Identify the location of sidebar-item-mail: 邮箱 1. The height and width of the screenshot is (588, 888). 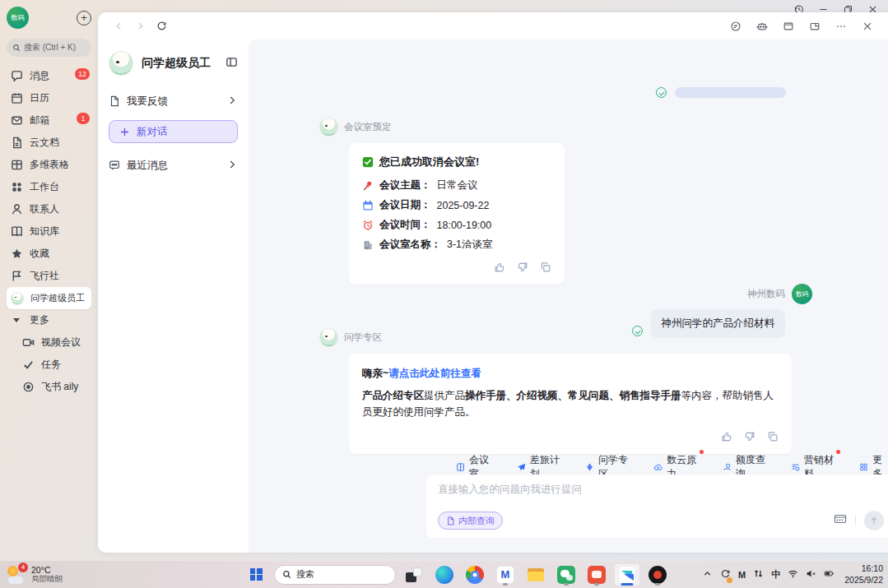
(49, 120).